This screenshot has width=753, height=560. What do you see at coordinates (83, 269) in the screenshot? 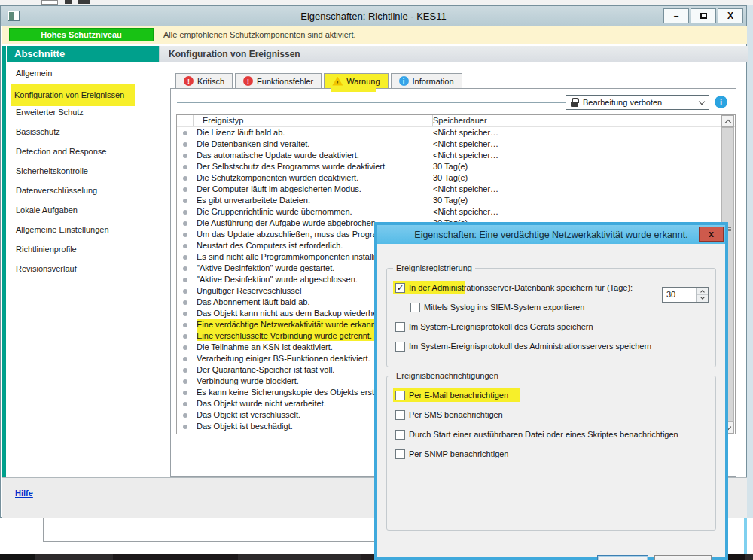
I see `sidebar-item-revisionsverlauf: Revisionsverlauf` at bounding box center [83, 269].